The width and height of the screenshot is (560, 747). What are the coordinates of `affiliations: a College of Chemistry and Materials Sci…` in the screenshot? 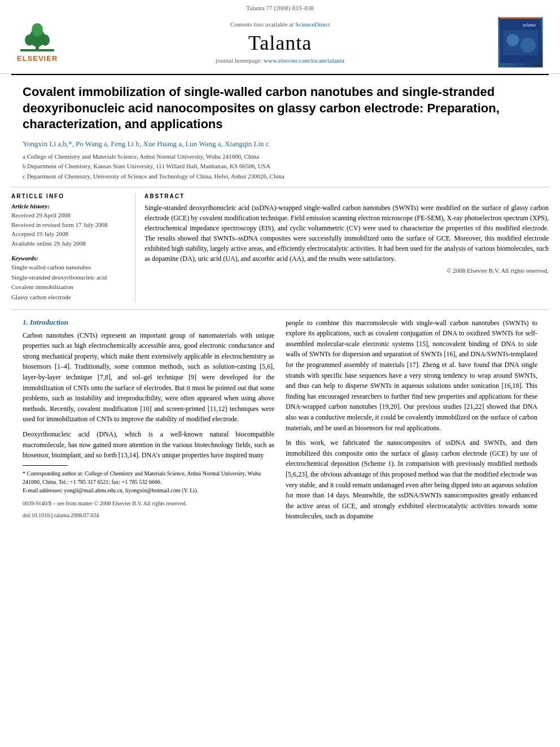 It's located at (280, 167).